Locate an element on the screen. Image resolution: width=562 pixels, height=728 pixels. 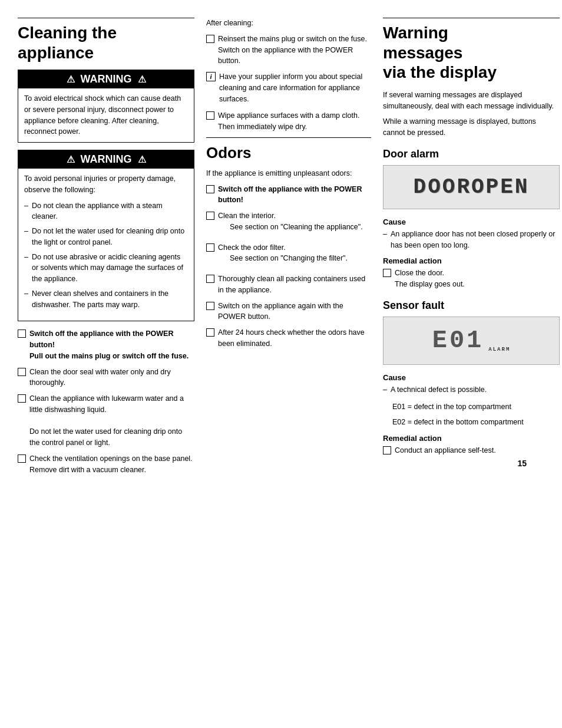
col1-top-rule is located at coordinates (106, 18).